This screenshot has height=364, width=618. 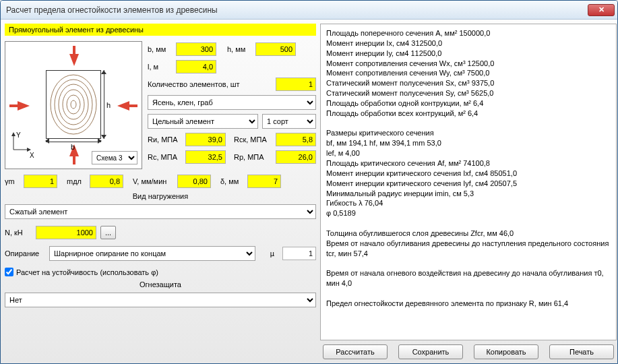 I want to click on v-input, so click(x=194, y=181).